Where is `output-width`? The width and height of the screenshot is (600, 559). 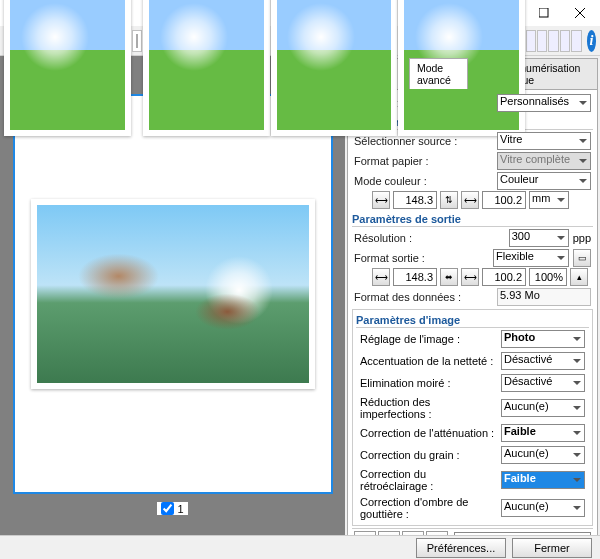
output-width is located at coordinates (415, 277).